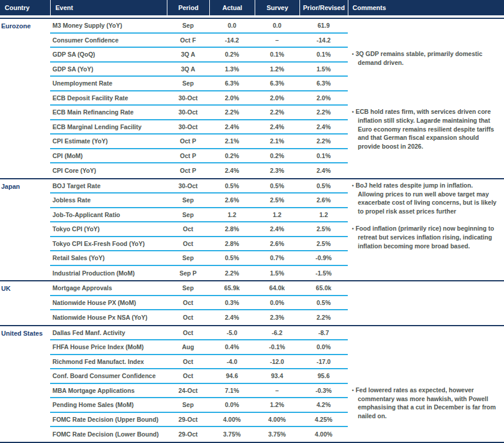 This screenshot has height=443, width=504. Describe the element at coordinates (232, 362) in the screenshot. I see `actual-cell: -4.0` at that location.